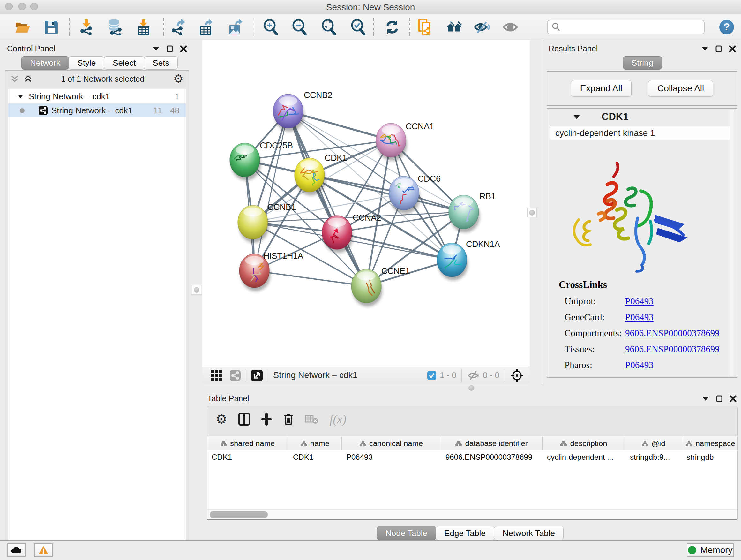 Image resolution: width=741 pixels, height=560 pixels. I want to click on scrollbar-thumb, so click(239, 515).